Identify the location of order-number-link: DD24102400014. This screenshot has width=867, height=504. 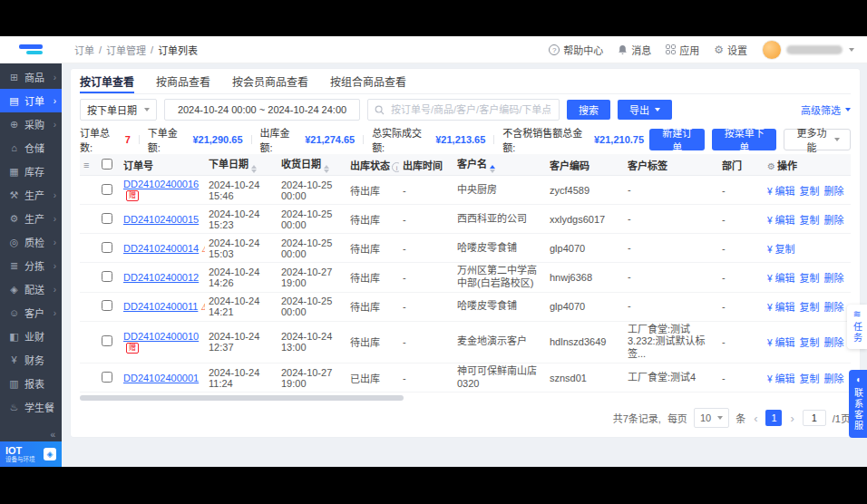
(161, 248).